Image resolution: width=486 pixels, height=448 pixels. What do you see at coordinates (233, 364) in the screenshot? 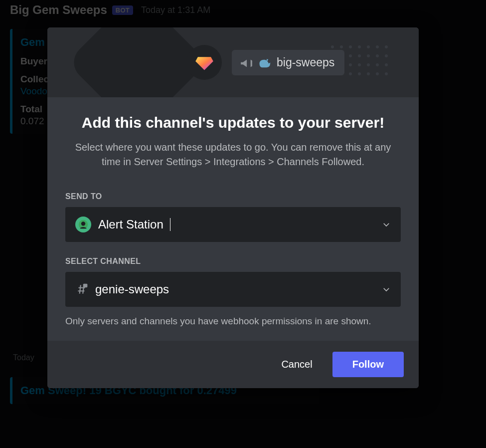
I see `modal-footer: Cancel Follow` at bounding box center [233, 364].